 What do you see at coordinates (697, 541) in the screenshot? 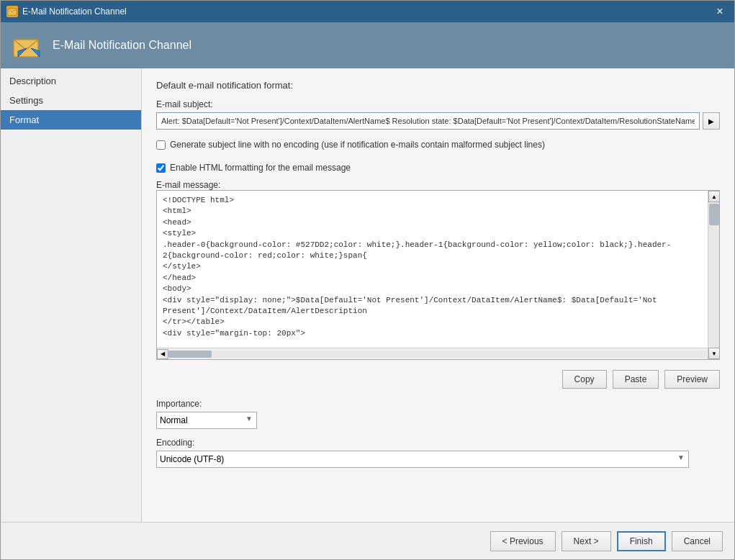
I see `cancel-button: Cancel` at bounding box center [697, 541].